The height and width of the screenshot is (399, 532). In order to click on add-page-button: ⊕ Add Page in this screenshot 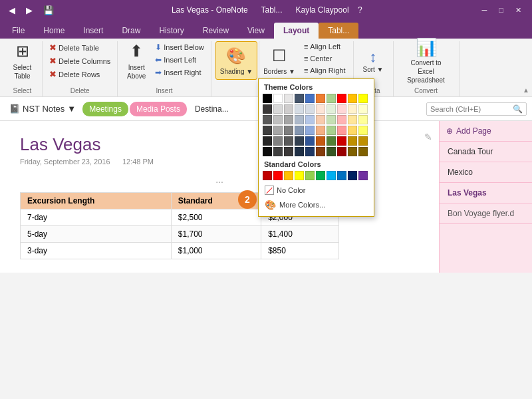, I will do `click(485, 132)`.